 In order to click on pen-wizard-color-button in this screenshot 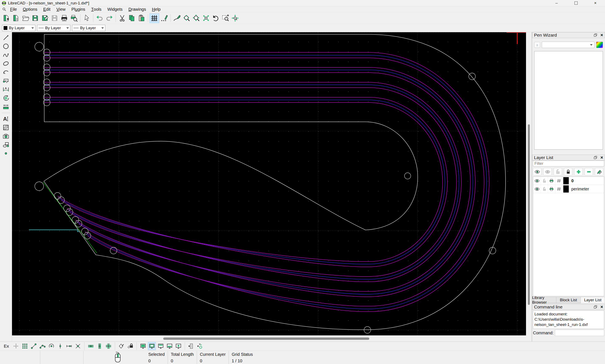, I will do `click(600, 45)`.